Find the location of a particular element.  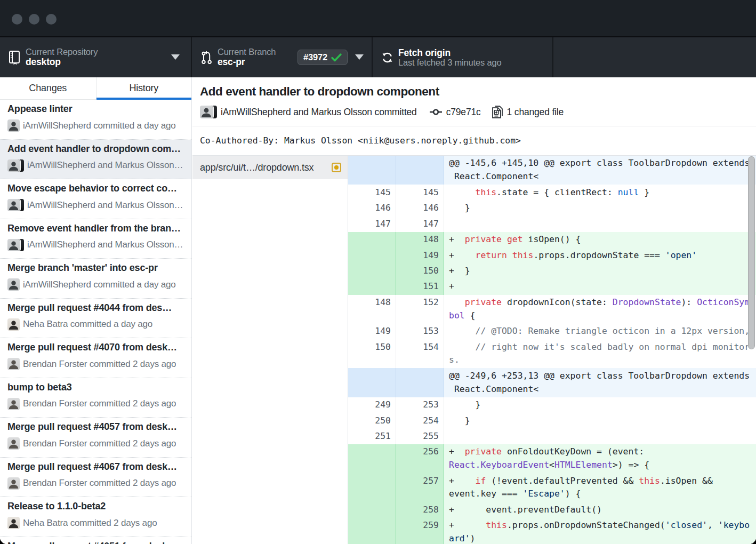

commit-list-item: Add event handler to dropdown com…iAmWil… is located at coordinates (96, 160).